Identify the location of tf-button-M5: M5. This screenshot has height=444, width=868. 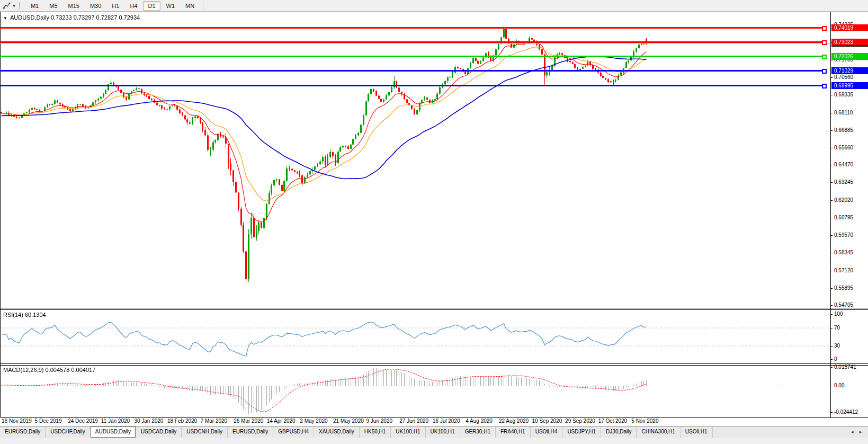
(53, 6).